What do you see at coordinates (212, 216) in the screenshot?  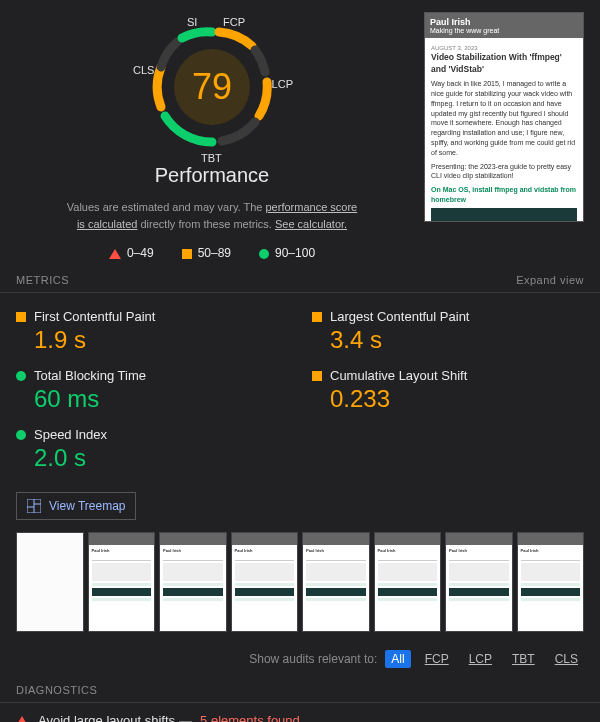 I see `estimate-text: Values are estimated and may vary. The p…` at bounding box center [212, 216].